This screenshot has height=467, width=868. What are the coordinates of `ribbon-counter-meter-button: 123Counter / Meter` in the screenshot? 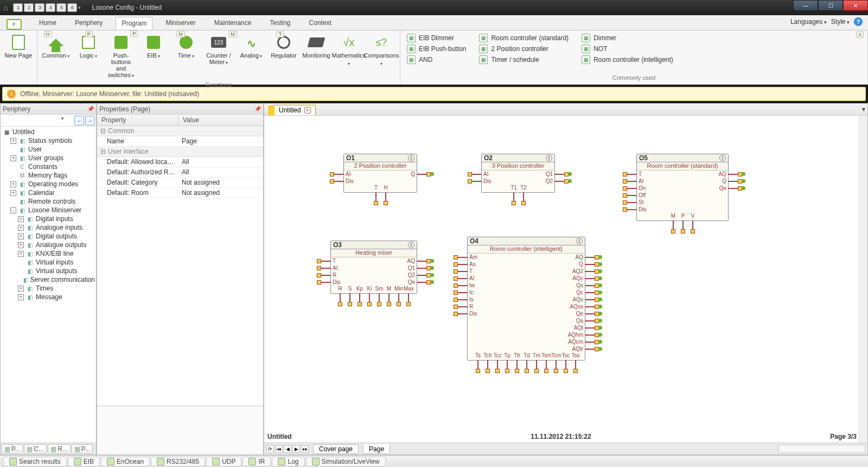 It's located at (219, 56).